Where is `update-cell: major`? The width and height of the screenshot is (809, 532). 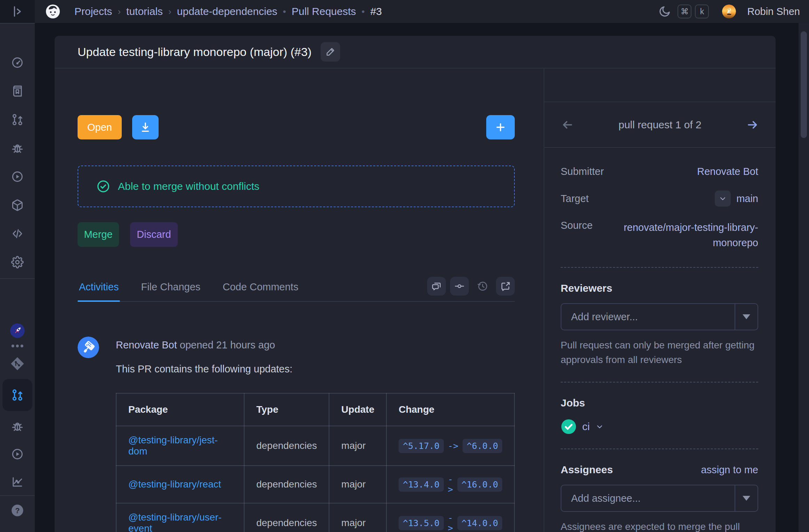
update-cell: major is located at coordinates (358, 446).